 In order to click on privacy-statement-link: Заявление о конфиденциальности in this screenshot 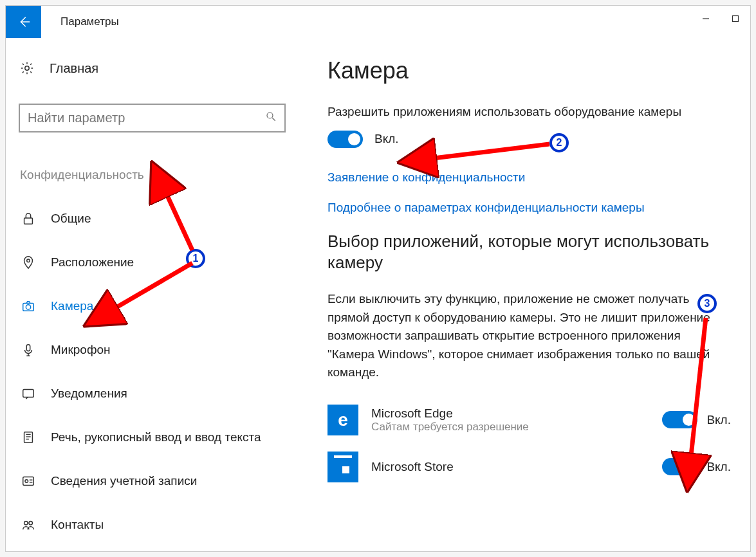, I will do `click(529, 178)`.